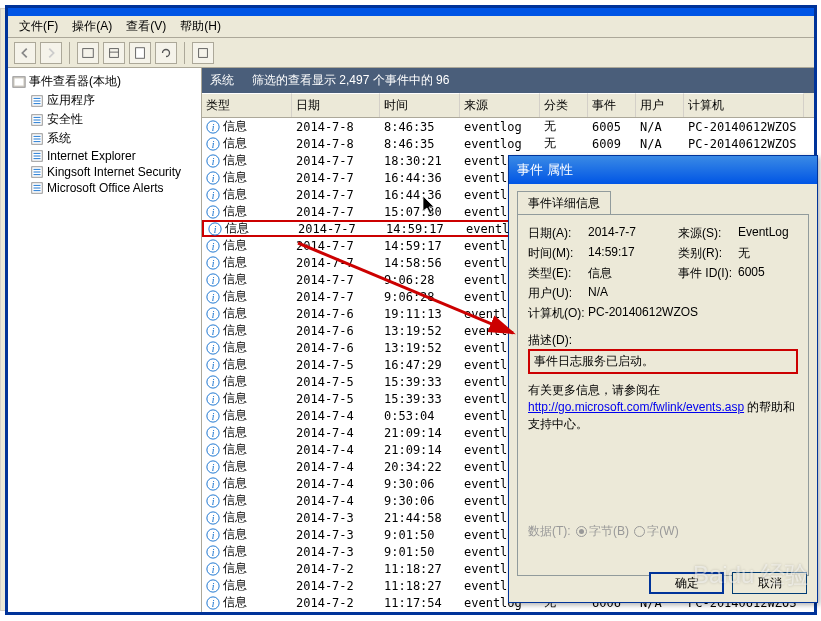  Describe the element at coordinates (508, 80) in the screenshot. I see `content-header: 系统 筛选的查看显示 2,497 个事件中的 96` at that location.